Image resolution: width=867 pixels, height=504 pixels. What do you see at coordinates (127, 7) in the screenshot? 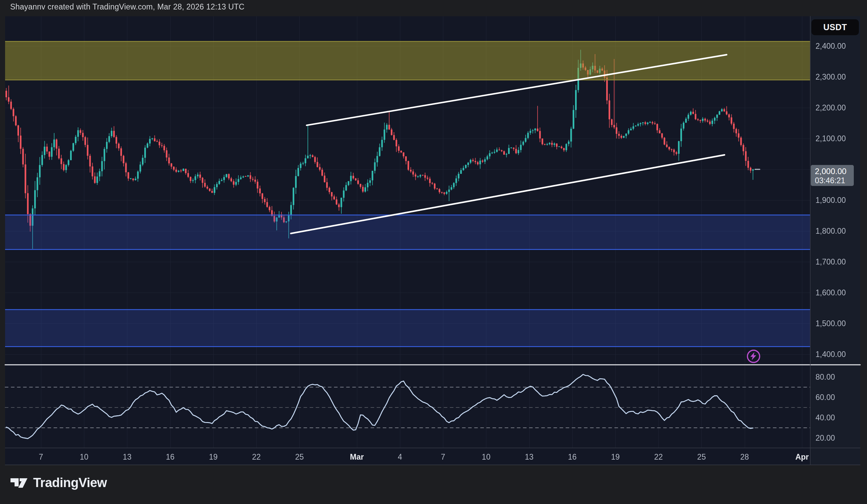
I see `chart-attribution: Shayannv created with TradingView.com, M…` at bounding box center [127, 7].